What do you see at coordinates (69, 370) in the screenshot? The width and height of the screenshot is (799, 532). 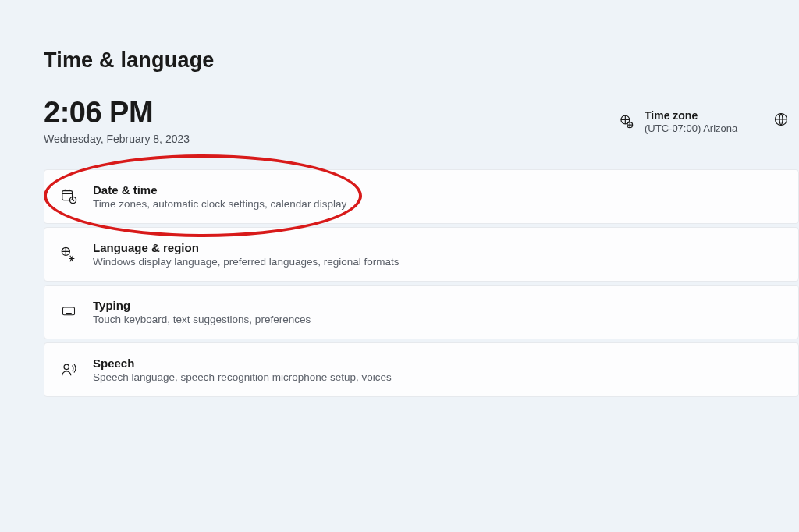 I see `speech-icon` at bounding box center [69, 370].